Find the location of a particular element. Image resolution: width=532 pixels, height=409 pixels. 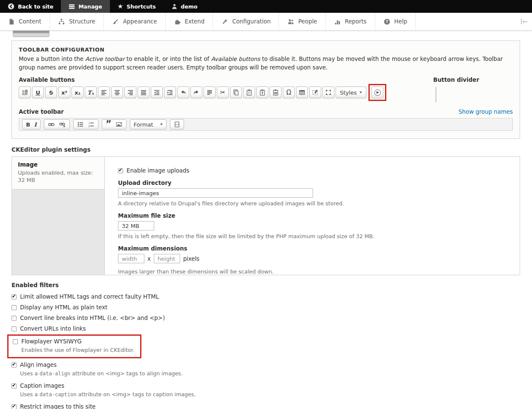

available-button-align-center is located at coordinates (117, 92).